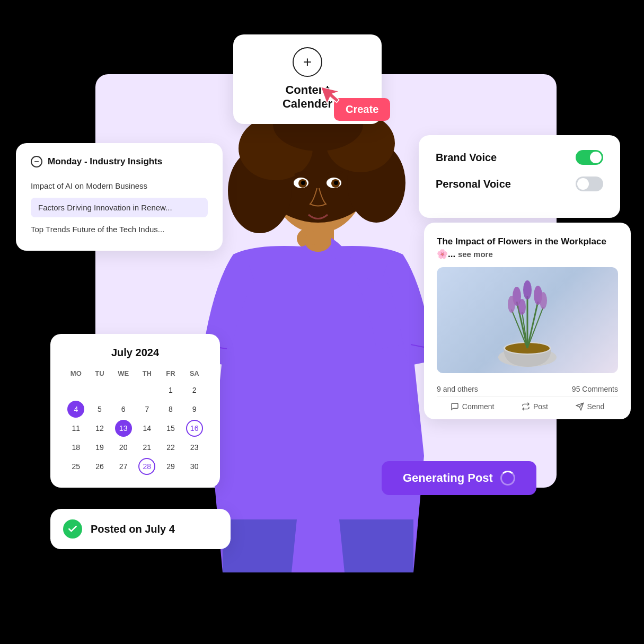 The height and width of the screenshot is (644, 644). What do you see at coordinates (519, 157) in the screenshot?
I see `brand-voice-row: Brand Voice` at bounding box center [519, 157].